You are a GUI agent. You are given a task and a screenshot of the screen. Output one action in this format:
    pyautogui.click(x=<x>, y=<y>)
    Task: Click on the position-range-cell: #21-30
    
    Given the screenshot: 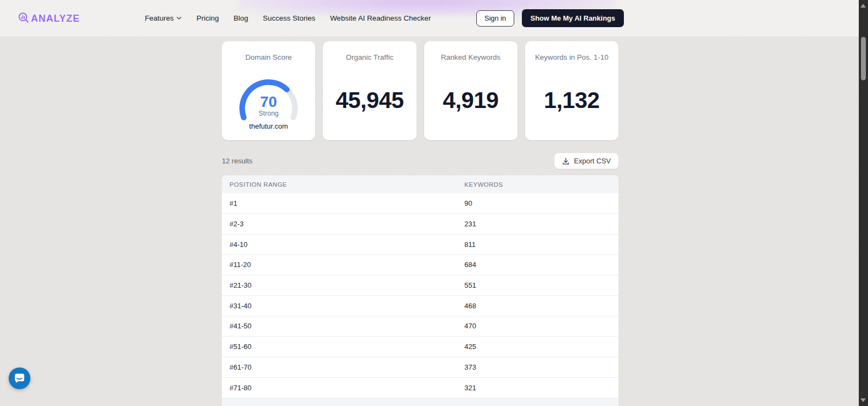 What is the action you would take?
    pyautogui.click(x=340, y=286)
    